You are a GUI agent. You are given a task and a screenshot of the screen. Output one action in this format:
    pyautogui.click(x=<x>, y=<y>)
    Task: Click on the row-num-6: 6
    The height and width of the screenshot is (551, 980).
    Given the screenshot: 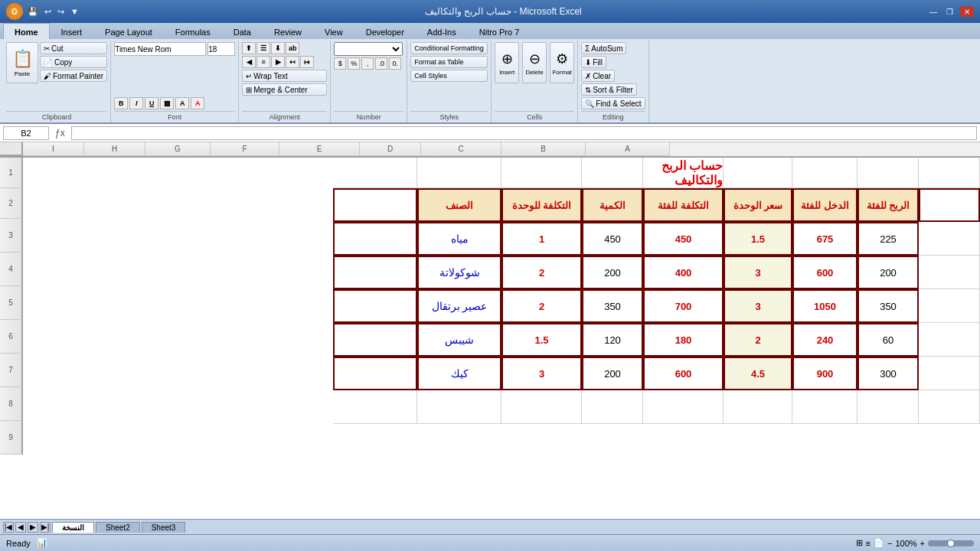 What is the action you would take?
    pyautogui.click(x=11, y=337)
    